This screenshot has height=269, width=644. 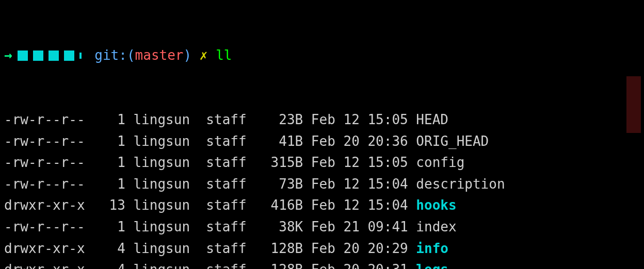 What do you see at coordinates (283, 120) in the screenshot?
I see `size: 23B` at bounding box center [283, 120].